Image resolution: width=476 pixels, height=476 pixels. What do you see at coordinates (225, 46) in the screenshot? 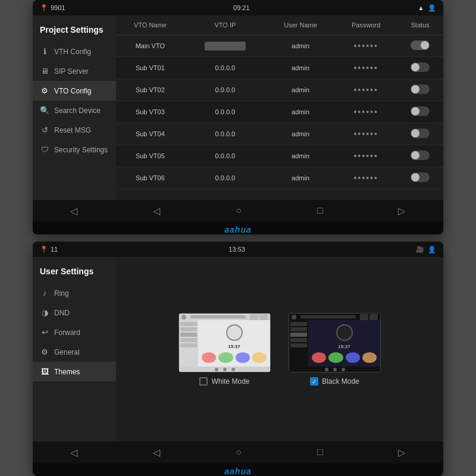
I see `row-ip: 192.168.1.1` at bounding box center [225, 46].